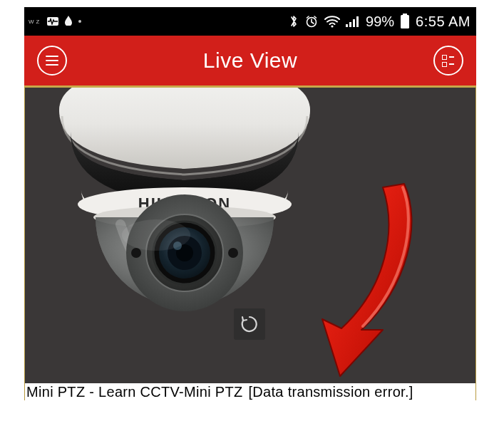 This screenshot has height=421, width=504. Describe the element at coordinates (294, 21) in the screenshot. I see `bluetooth-icon` at that location.